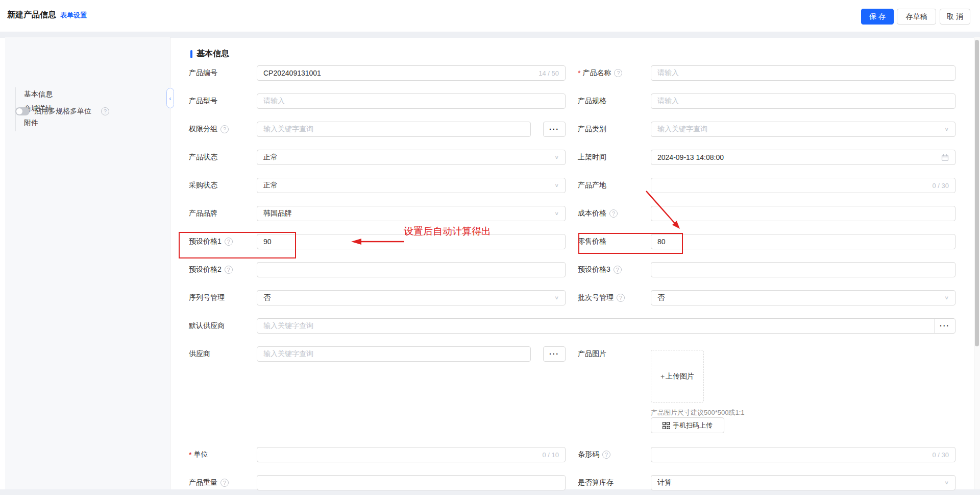  Describe the element at coordinates (665, 483) in the screenshot. I see `select-value: 计算` at that location.